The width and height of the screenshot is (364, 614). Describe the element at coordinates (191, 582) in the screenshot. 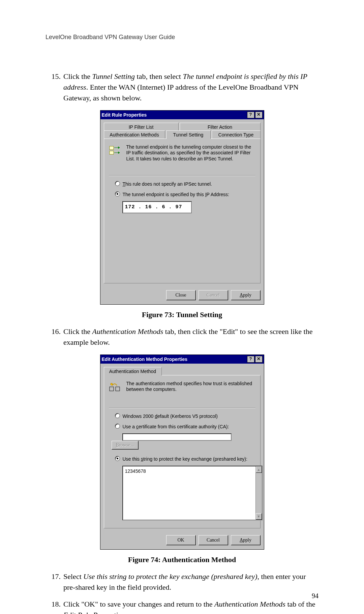

I see `step-17-text: Select Use this string to protect the ke…` at that location.